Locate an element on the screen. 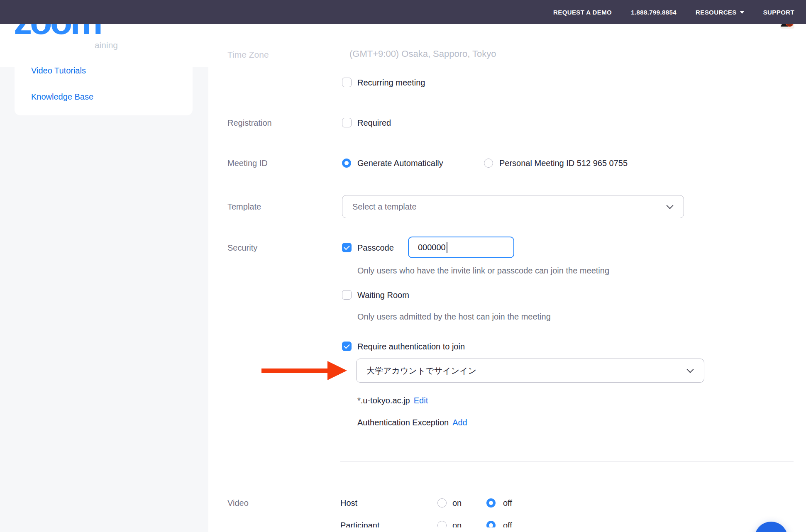 The image size is (806, 532). host-video-on-radio is located at coordinates (442, 503).